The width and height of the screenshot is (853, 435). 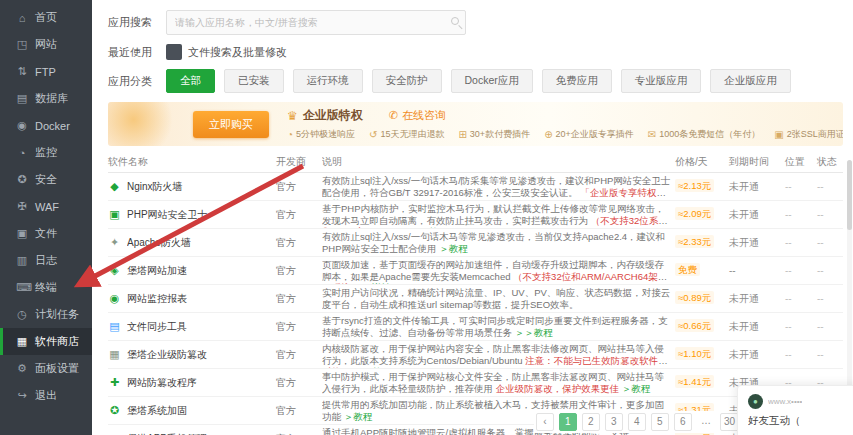 What do you see at coordinates (46, 180) in the screenshot?
I see `sidebar-item-security: ✪安全` at bounding box center [46, 180].